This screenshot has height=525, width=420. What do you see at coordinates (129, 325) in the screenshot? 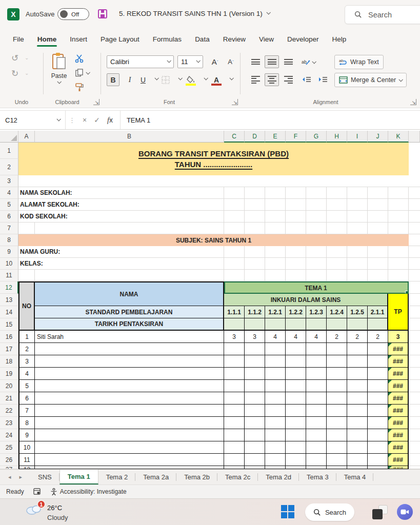
I see `tarikh-header-cell: TARIKH PENTAKSIRAN` at bounding box center [129, 325].